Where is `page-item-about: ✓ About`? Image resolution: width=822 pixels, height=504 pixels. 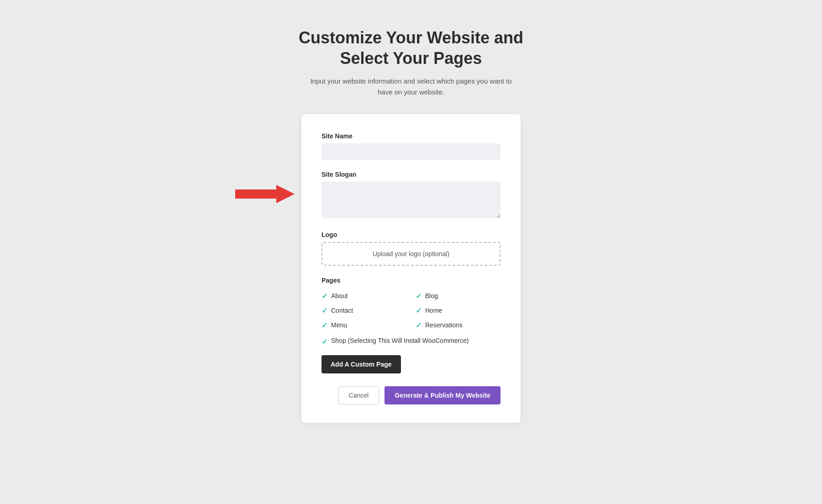 page-item-about: ✓ About is located at coordinates (364, 296).